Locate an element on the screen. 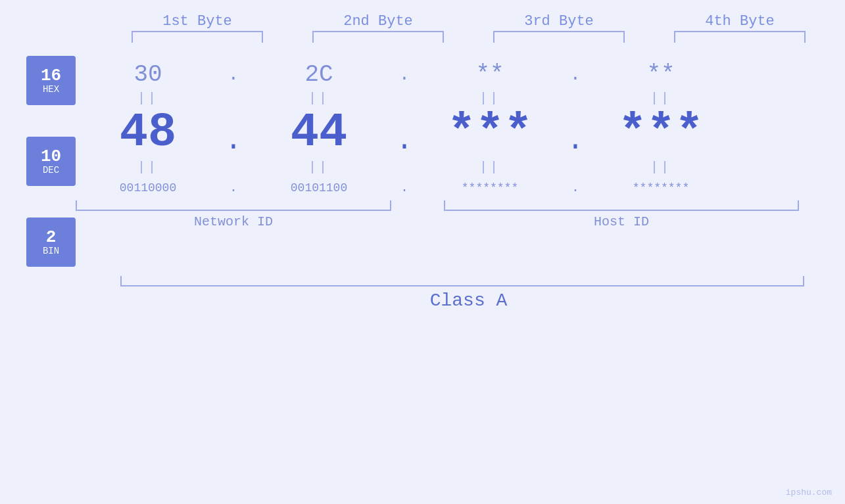 This screenshot has width=845, height=504. equals-row-1: || || || || is located at coordinates (460, 99).